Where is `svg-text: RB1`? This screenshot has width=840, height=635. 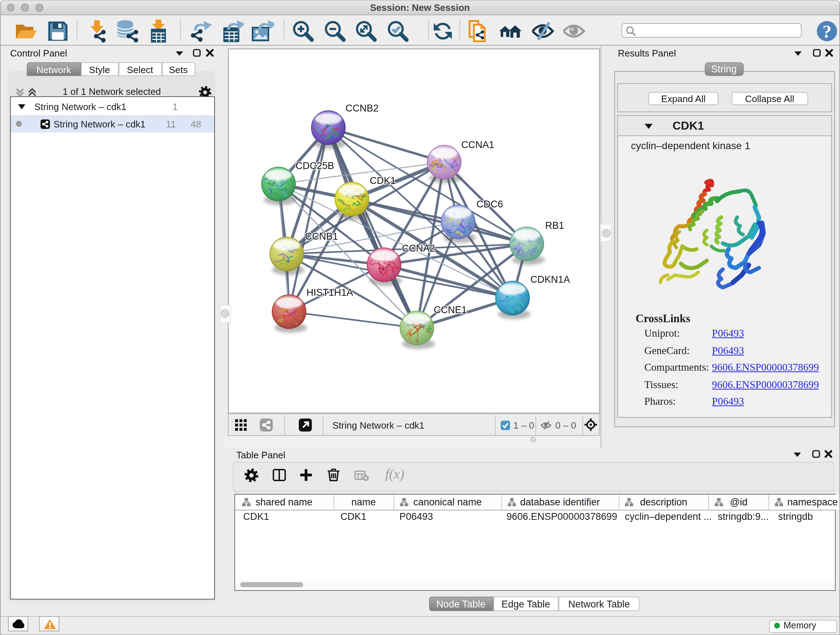 svg-text: RB1 is located at coordinates (554, 225).